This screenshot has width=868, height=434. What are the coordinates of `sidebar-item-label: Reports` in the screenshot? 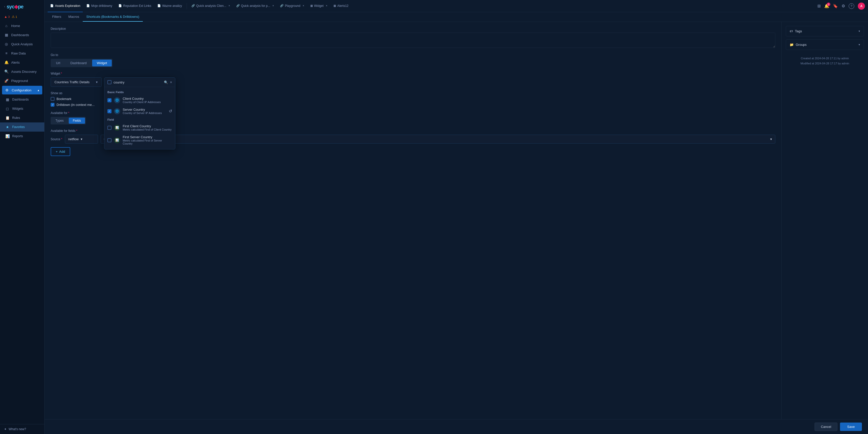 It's located at (18, 136).